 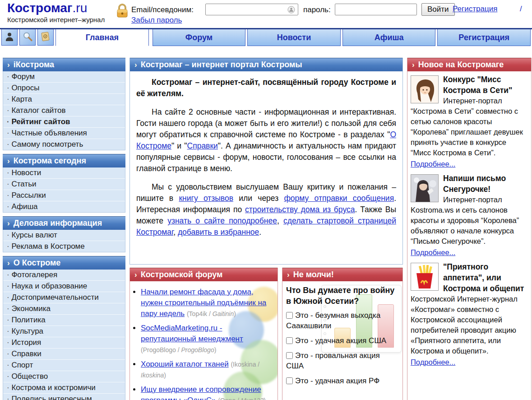 I want to click on tab-novosti: Новости, so click(x=294, y=38).